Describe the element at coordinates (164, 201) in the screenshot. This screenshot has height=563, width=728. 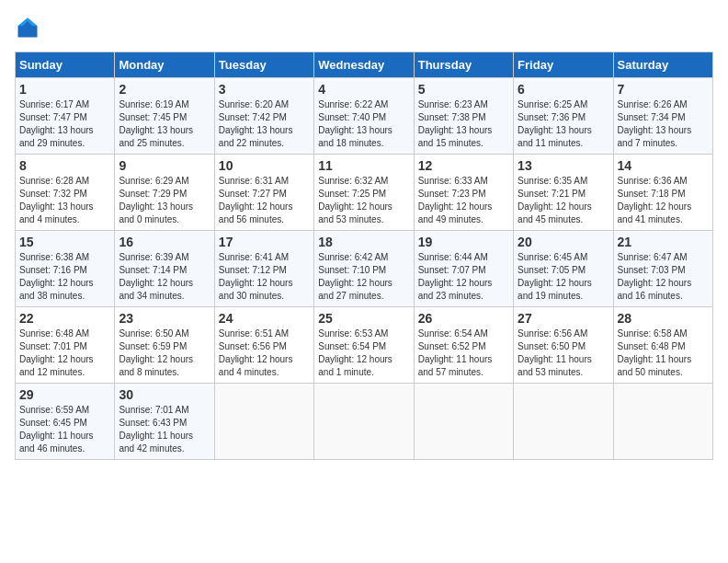
I see `cell-info: Sunrise: 6:29 AM Sunset: 7:29 PM Dayligh…` at that location.